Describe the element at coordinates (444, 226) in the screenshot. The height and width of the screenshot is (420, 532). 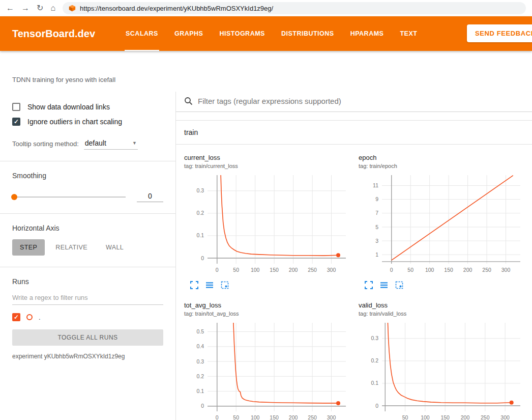
I see `line-chart: 1357911050100150200250300` at that location.